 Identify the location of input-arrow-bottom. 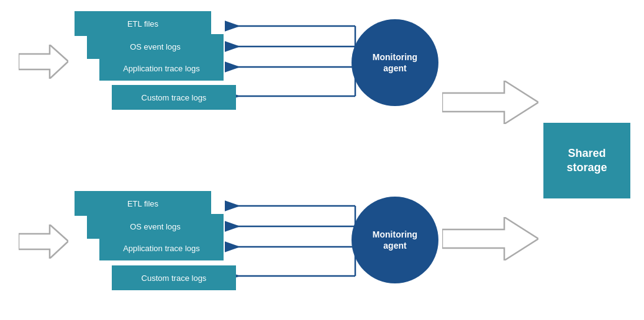
(43, 242).